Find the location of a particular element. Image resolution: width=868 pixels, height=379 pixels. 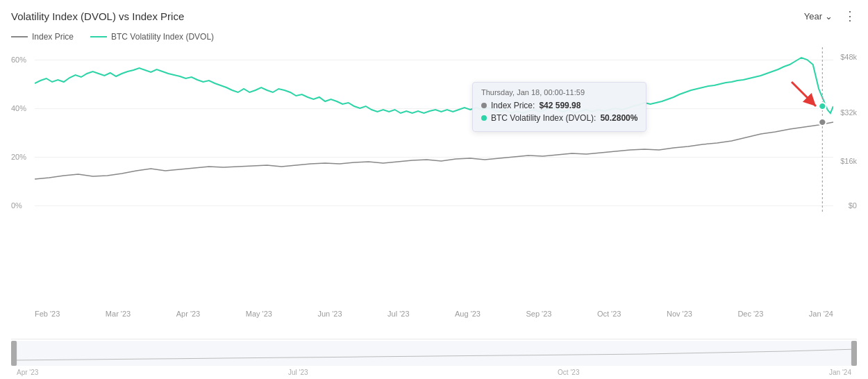

x-label-oct23: Oct '23 is located at coordinates (610, 314).